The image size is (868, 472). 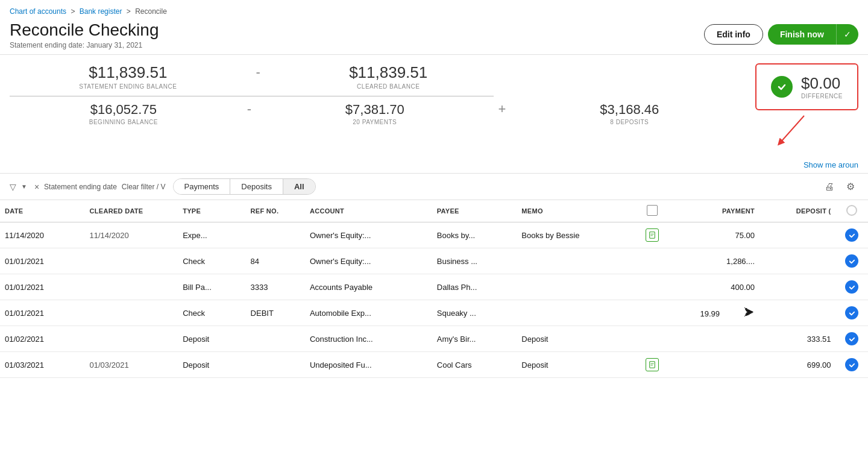 I want to click on cell-payee: Books by..., so click(x=475, y=235).